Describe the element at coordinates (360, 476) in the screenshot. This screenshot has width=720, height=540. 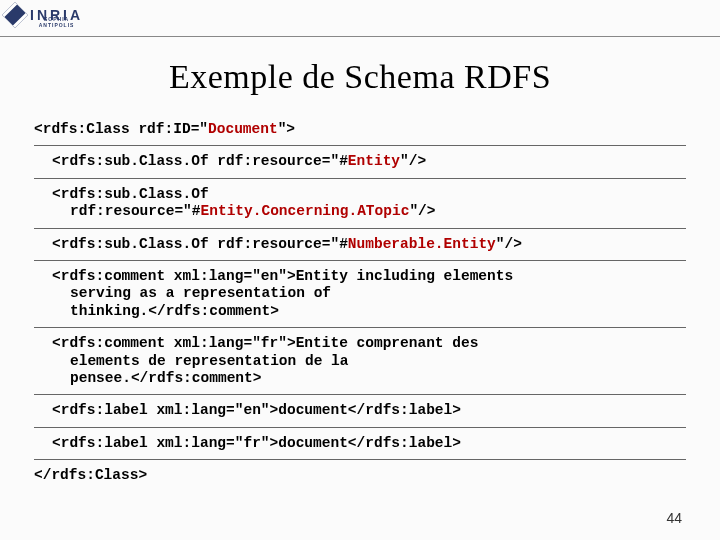
I see `code-line-class-close: </rdfs:Class>` at that location.